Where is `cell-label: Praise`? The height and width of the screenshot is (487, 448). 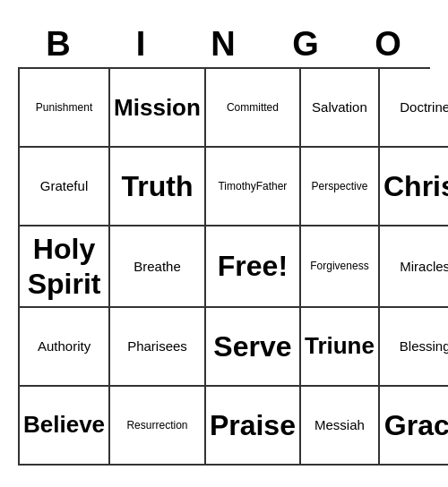 cell-label: Praise is located at coordinates (253, 425).